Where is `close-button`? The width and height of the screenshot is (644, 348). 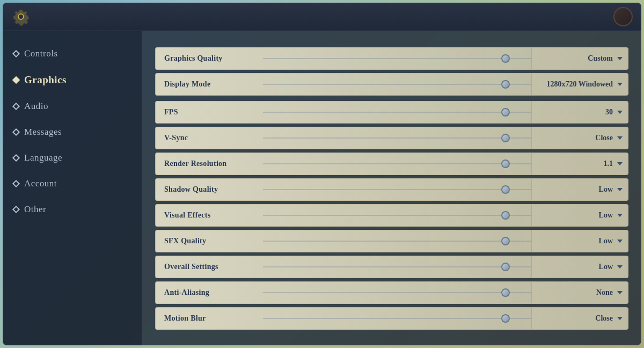 close-button is located at coordinates (623, 17).